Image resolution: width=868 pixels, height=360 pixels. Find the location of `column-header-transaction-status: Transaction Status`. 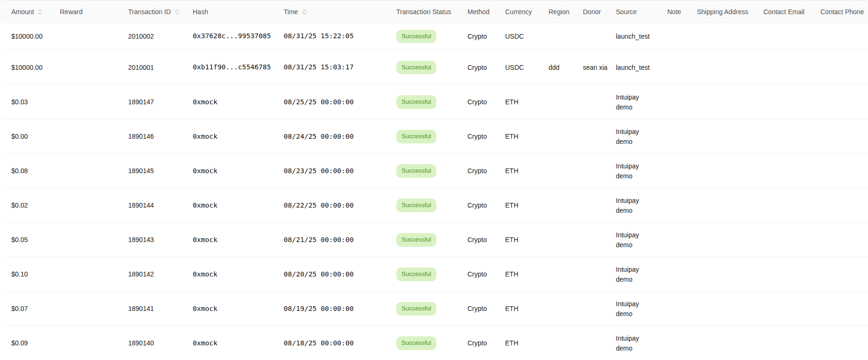

column-header-transaction-status: Transaction Status is located at coordinates (432, 11).